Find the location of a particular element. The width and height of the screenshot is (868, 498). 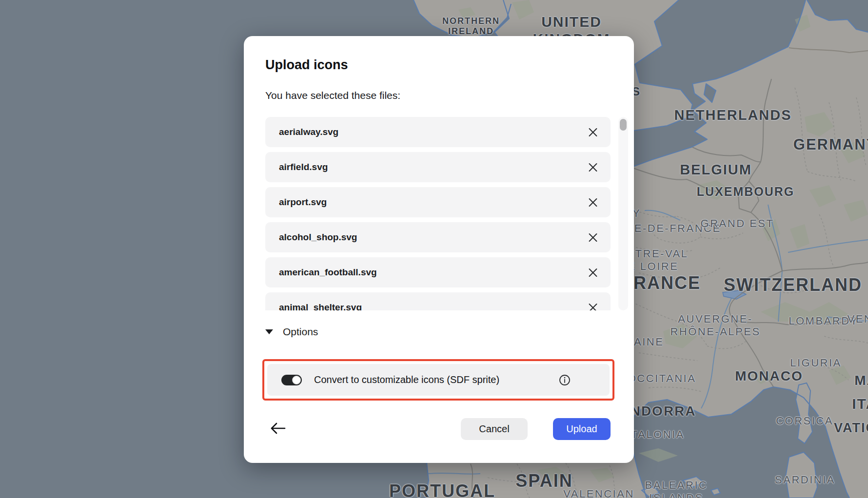

file-row: american_football.svg is located at coordinates (438, 272).